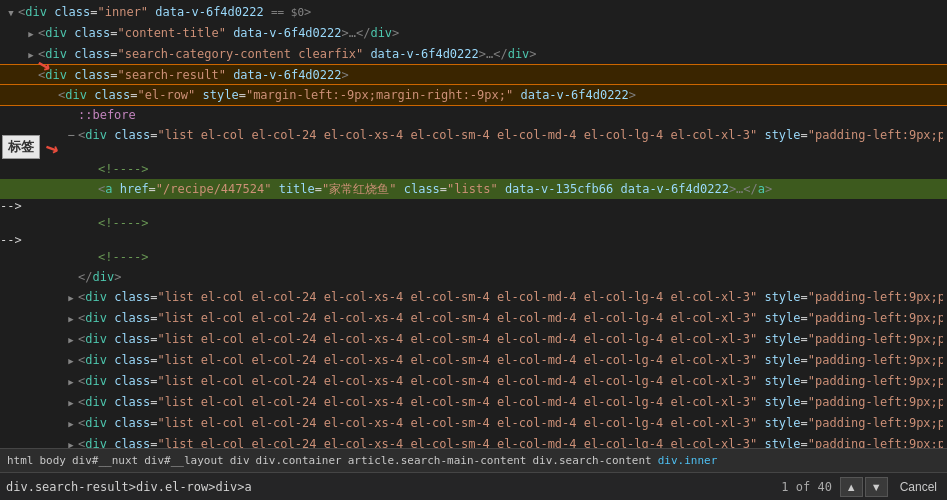  Describe the element at coordinates (918, 487) in the screenshot. I see `cancel-button: Cancel` at that location.